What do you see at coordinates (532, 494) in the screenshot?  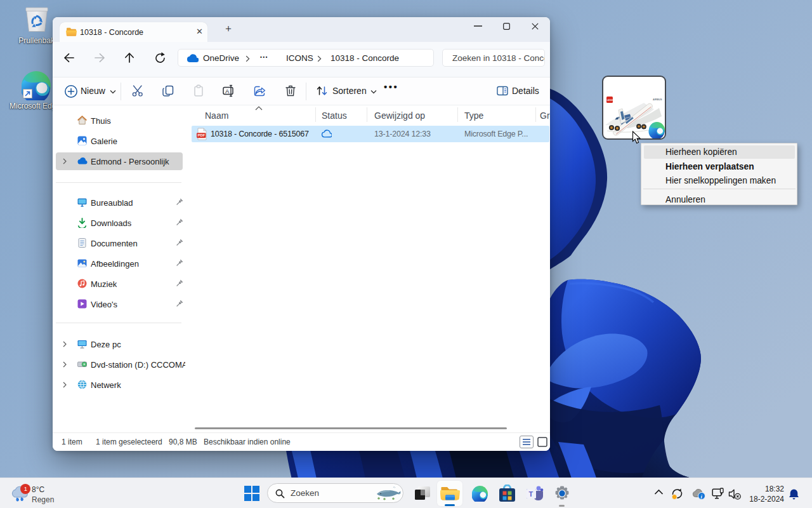 I see `svg-text: T` at bounding box center [532, 494].